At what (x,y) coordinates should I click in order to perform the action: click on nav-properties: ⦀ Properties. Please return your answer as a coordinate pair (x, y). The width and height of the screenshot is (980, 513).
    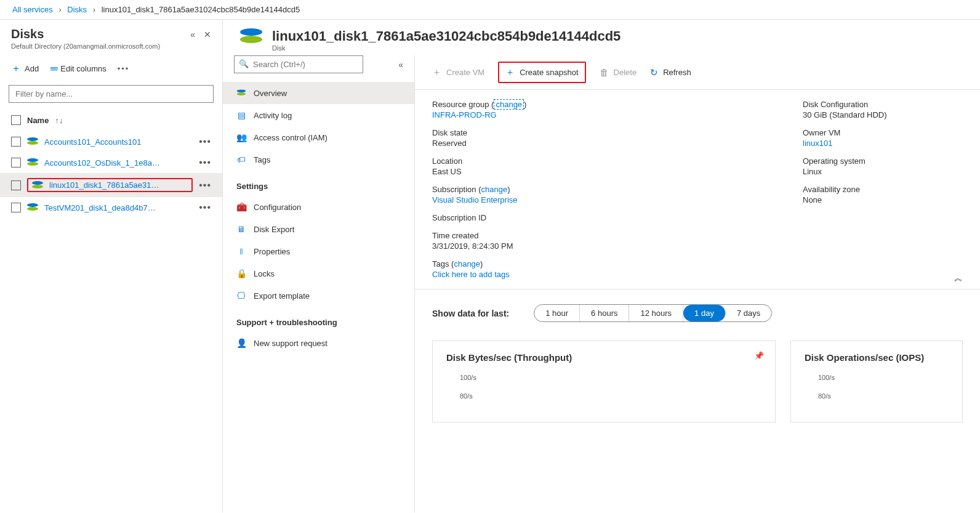
    Looking at the image, I should click on (319, 251).